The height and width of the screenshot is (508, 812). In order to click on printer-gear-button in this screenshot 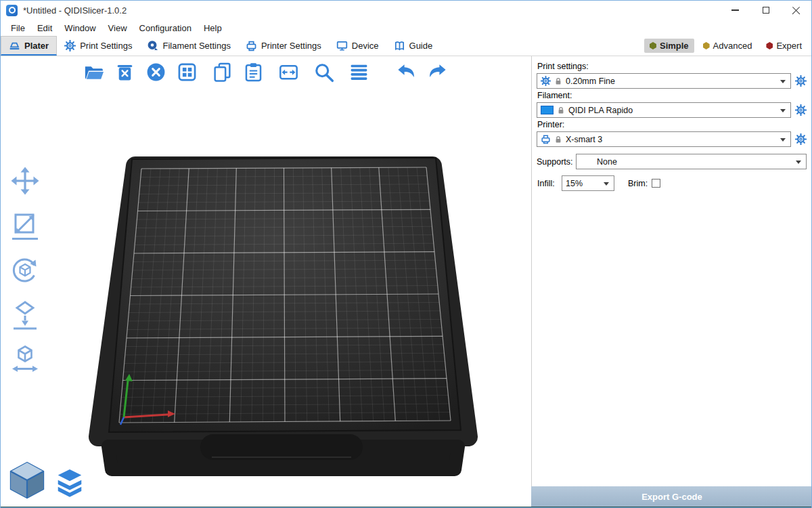, I will do `click(801, 140)`.